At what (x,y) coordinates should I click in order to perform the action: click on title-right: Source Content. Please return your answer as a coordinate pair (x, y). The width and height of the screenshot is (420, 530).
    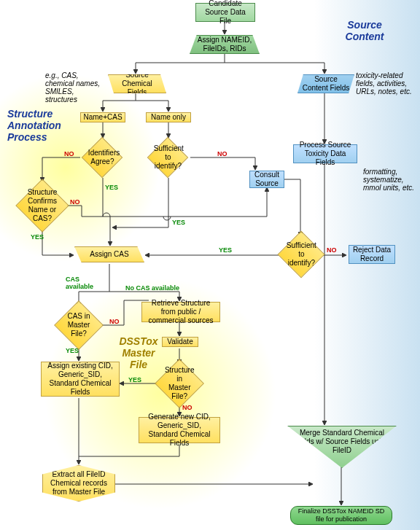
    Looking at the image, I should click on (365, 31).